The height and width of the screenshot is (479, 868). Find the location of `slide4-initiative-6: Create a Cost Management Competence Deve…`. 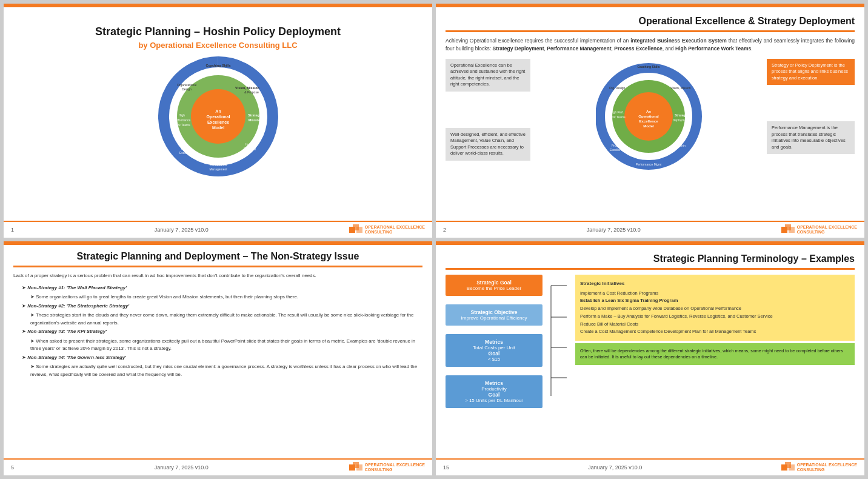

slide4-initiative-6: Create a Cost Management Competence Deve… is located at coordinates (715, 332).